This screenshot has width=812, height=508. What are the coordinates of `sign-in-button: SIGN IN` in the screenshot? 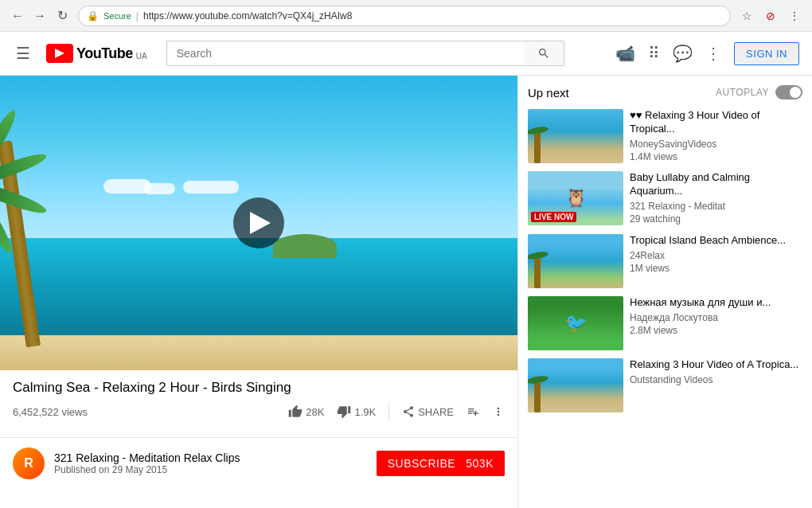 It's located at (767, 54).